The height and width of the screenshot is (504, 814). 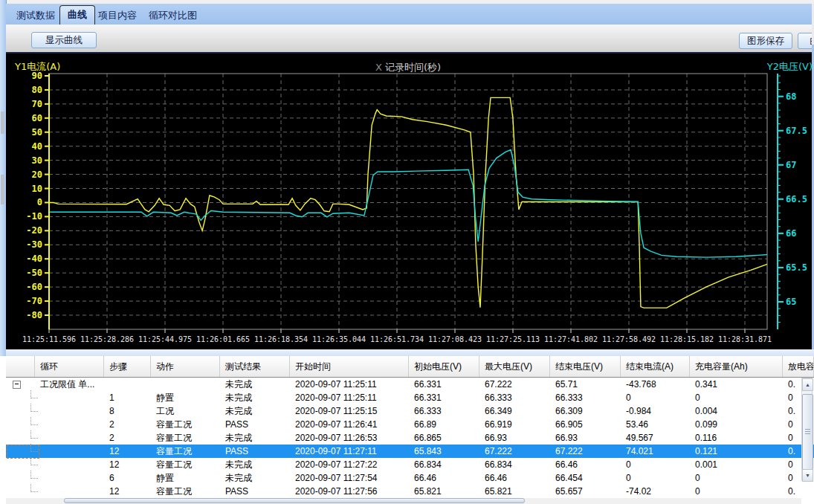 What do you see at coordinates (128, 451) in the screenshot?
I see `cell: 12` at bounding box center [128, 451].